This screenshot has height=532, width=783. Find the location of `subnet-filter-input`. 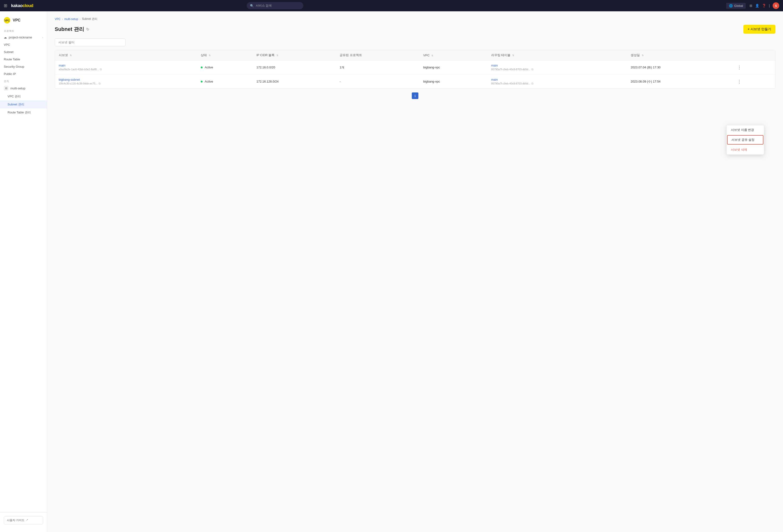

subnet-filter-input is located at coordinates (90, 42).